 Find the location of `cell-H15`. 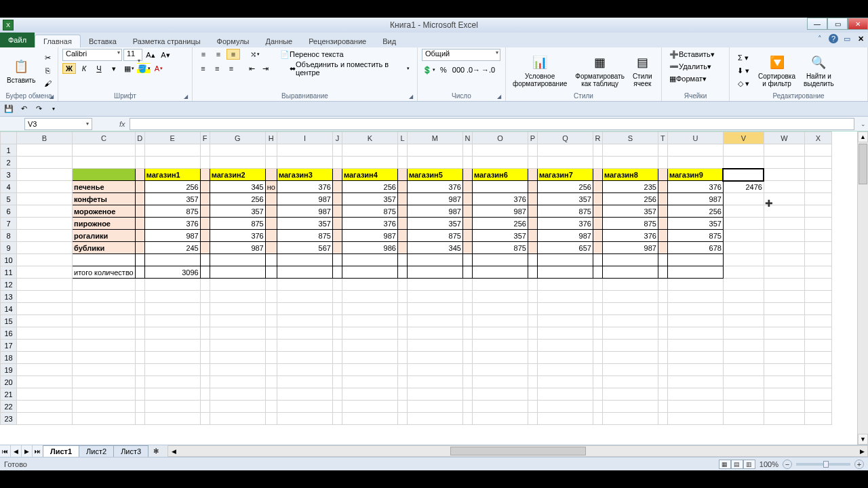

cell-H15 is located at coordinates (271, 321).